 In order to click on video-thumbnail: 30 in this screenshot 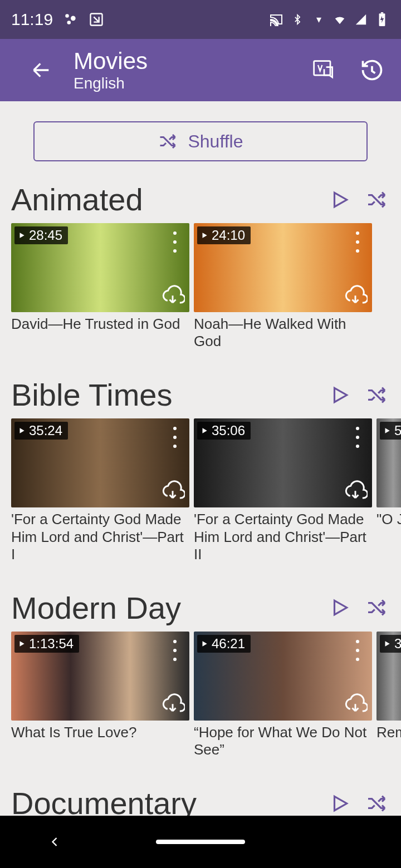, I will do `click(389, 676)`.